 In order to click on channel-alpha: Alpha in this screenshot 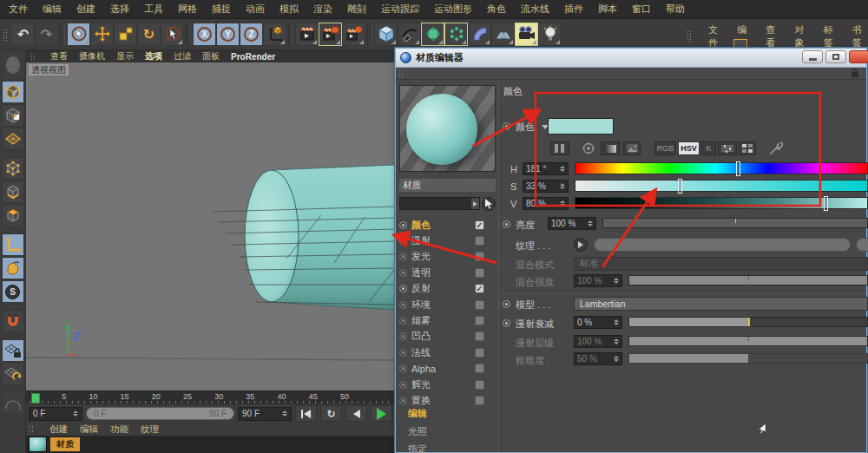, I will do `click(448, 369)`.